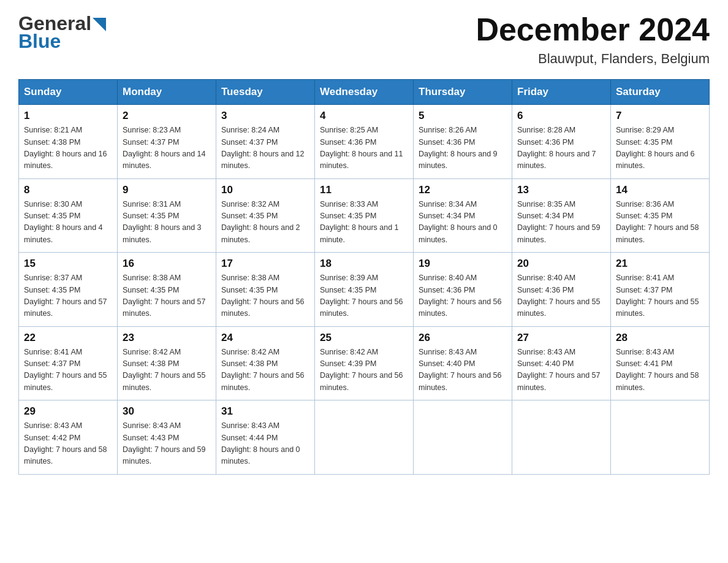  What do you see at coordinates (364, 92) in the screenshot?
I see `calendar-header-row: Sunday Monday Tuesday Wednesday Thursday…` at bounding box center [364, 92].